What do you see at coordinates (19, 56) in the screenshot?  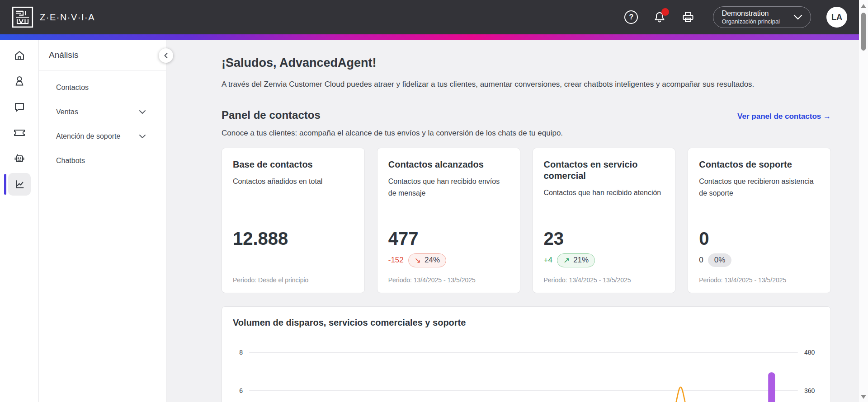 I see `rail-item-home` at bounding box center [19, 56].